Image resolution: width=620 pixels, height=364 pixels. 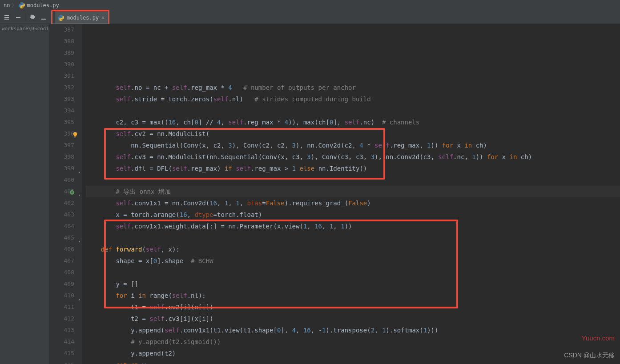 I want to click on watermark-yuucn: Yuucn.com, so click(x=598, y=338).